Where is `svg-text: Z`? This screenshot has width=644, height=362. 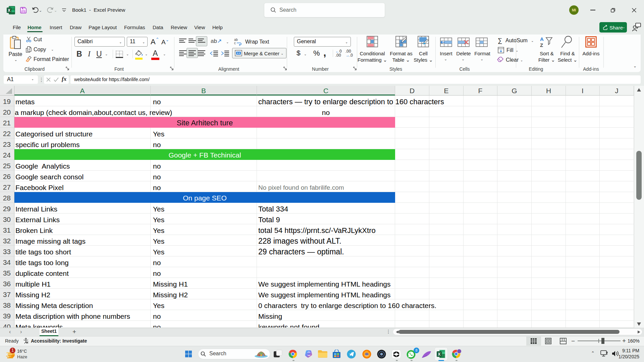 svg-text: Z is located at coordinates (541, 45).